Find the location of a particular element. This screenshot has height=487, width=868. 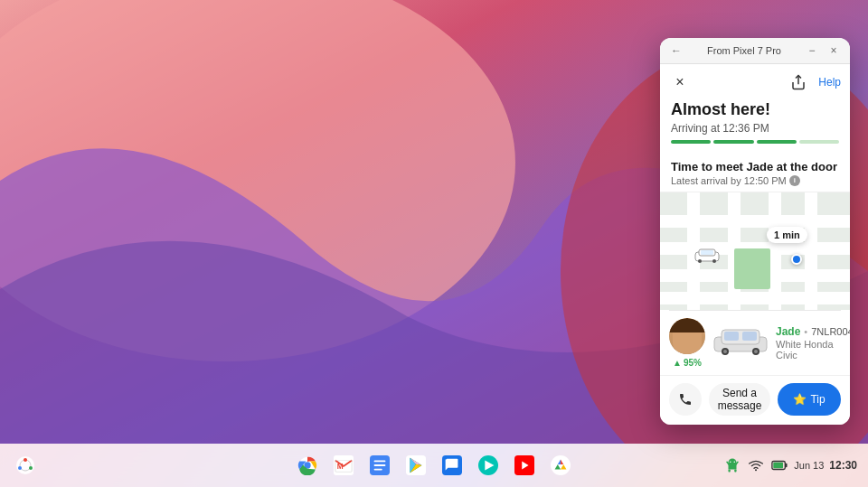

photos-icon is located at coordinates (561, 465).